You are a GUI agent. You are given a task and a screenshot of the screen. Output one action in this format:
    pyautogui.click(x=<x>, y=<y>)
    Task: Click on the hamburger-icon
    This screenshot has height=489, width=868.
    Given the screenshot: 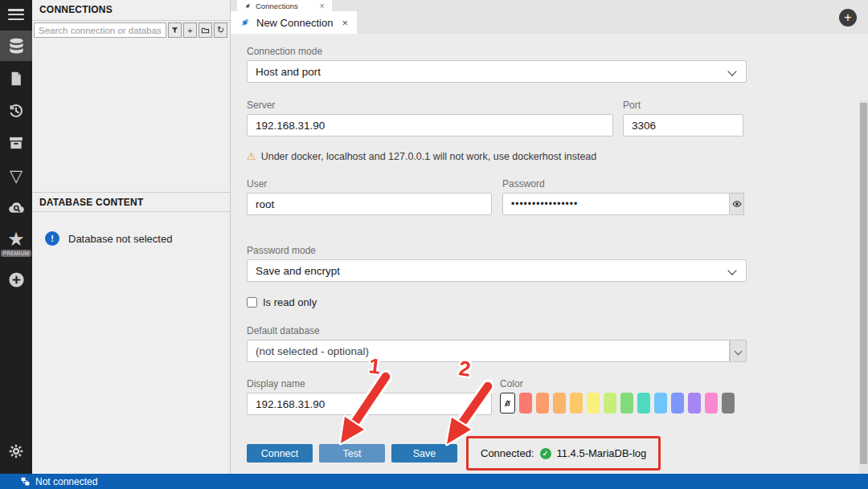 What is the action you would take?
    pyautogui.click(x=16, y=14)
    